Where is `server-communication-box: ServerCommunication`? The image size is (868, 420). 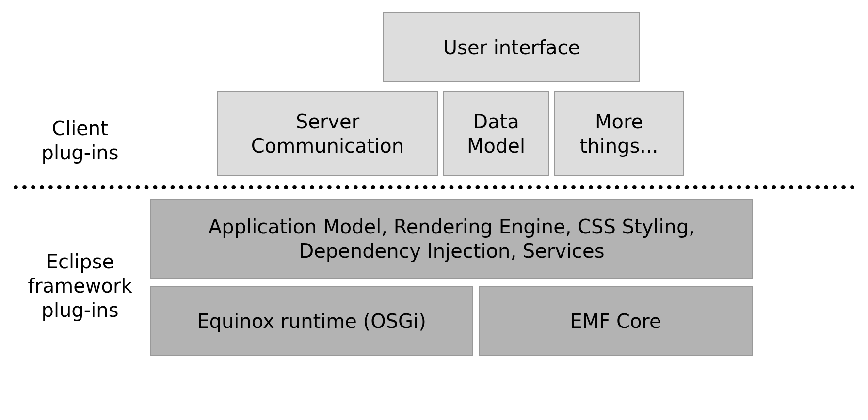 server-communication-box: ServerCommunication is located at coordinates (328, 134).